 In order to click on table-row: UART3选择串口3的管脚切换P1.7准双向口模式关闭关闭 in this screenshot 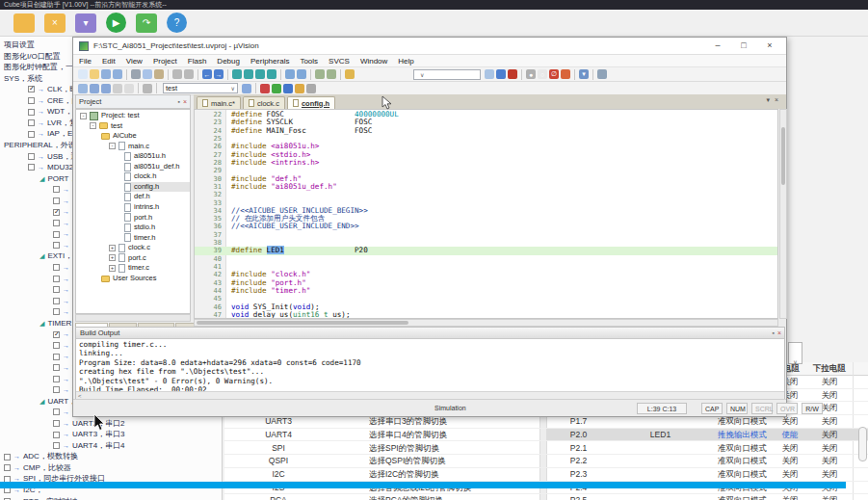, I will do `click(546, 422)`.